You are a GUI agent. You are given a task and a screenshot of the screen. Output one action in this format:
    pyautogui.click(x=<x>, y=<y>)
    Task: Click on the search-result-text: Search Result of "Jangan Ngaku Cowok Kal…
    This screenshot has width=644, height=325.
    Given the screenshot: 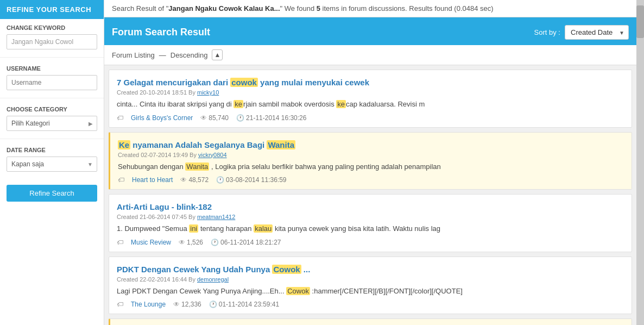 What is the action you would take?
    pyautogui.click(x=303, y=9)
    